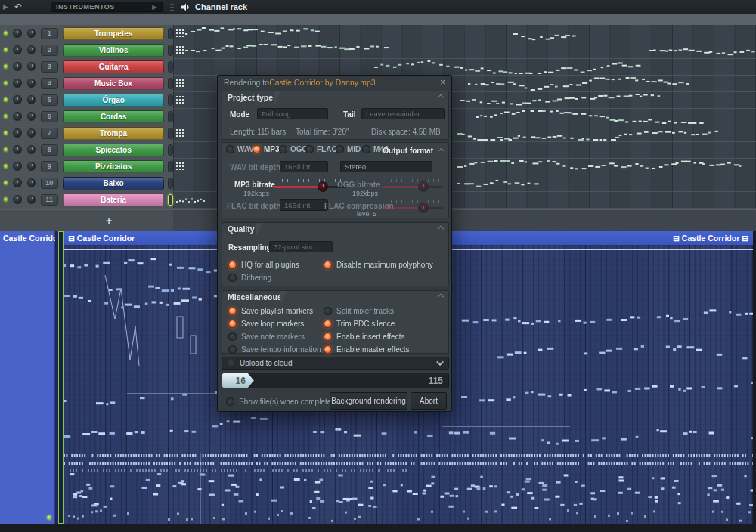 The width and height of the screenshot is (756, 532). I want to click on channel-button: Trompetes, so click(113, 33).